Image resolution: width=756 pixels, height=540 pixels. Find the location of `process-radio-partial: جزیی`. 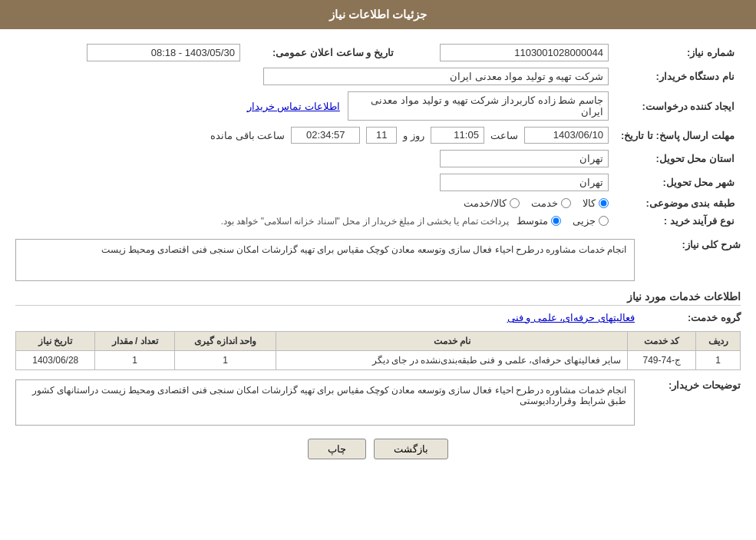

process-radio-partial: جزیی is located at coordinates (591, 221).